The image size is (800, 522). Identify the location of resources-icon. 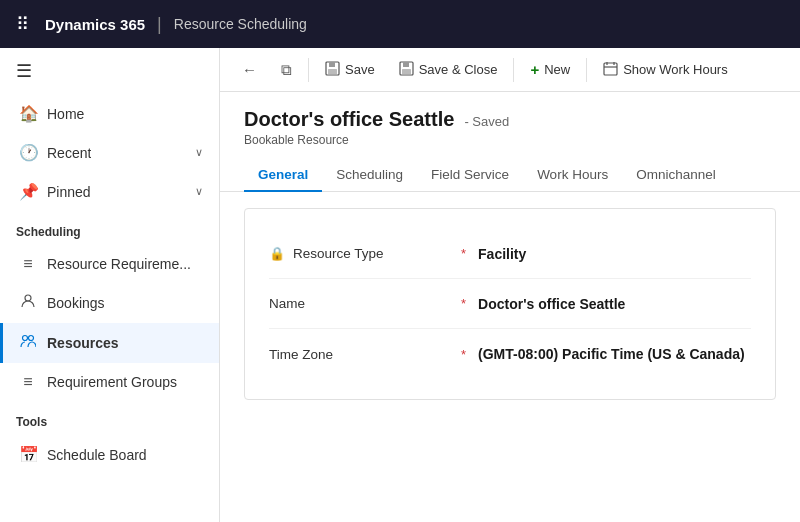
(28, 343).